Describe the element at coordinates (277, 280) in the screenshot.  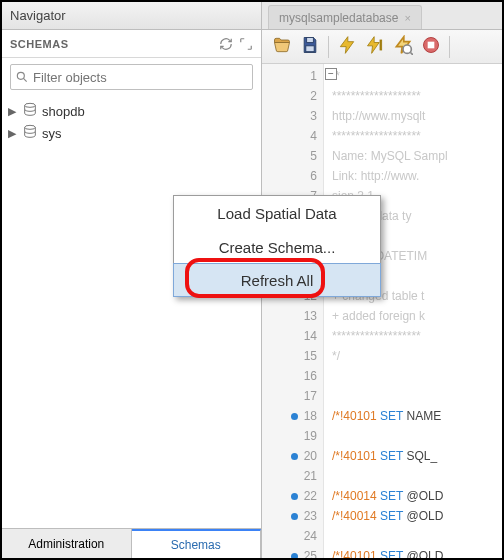
I see `ctx-refresh-all: Refresh All` at that location.